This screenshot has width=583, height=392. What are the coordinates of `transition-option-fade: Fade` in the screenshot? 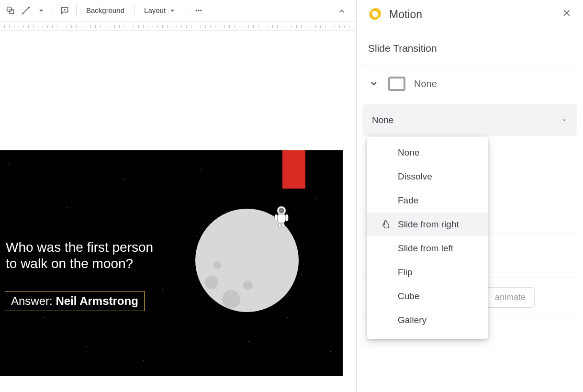 It's located at (427, 201).